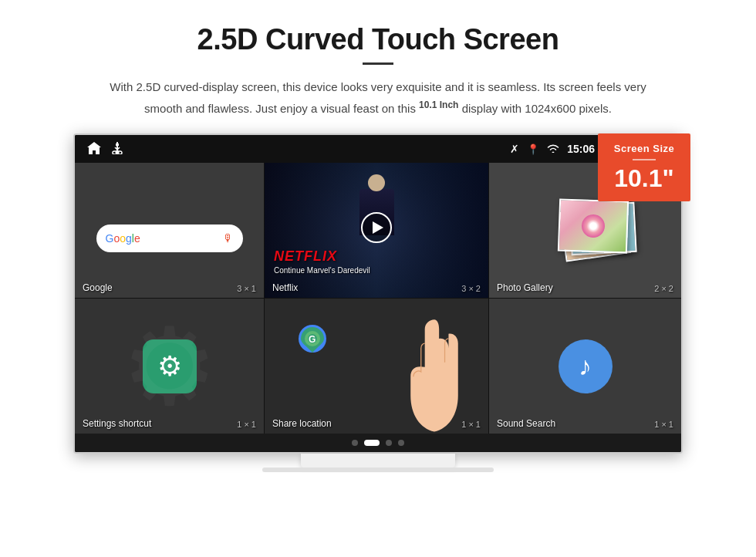 The height and width of the screenshot is (557, 756). I want to click on netflix-head, so click(376, 183).